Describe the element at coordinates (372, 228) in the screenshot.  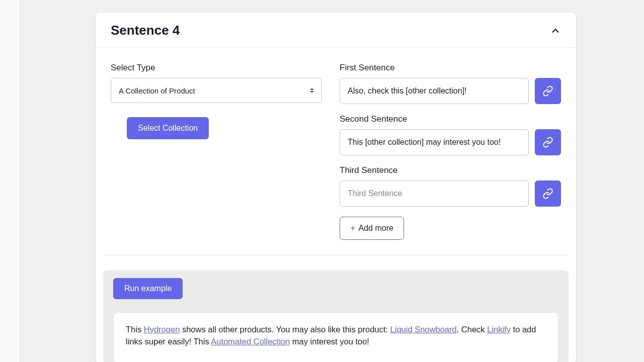
I see `add-more-button: + Add more` at that location.